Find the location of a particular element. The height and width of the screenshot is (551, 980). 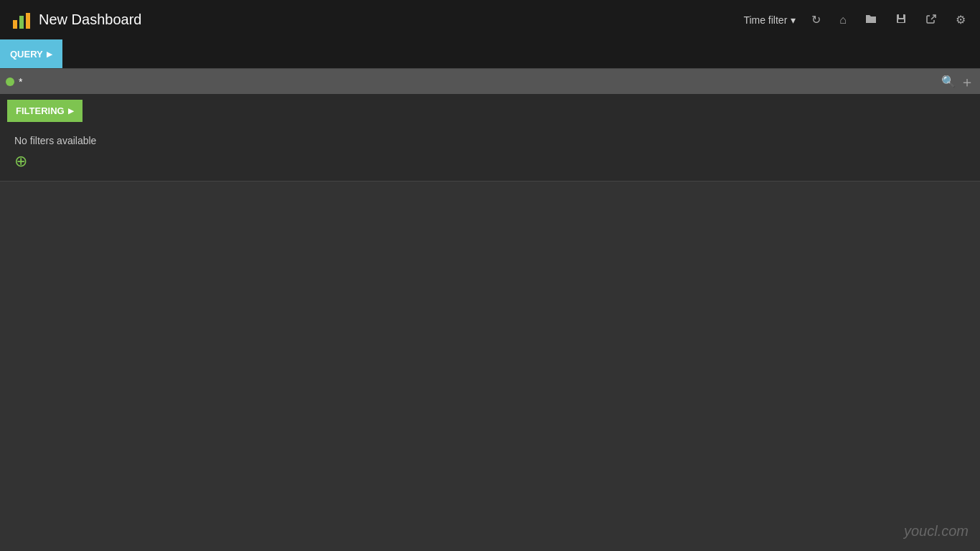

search-status-dot is located at coordinates (10, 82).